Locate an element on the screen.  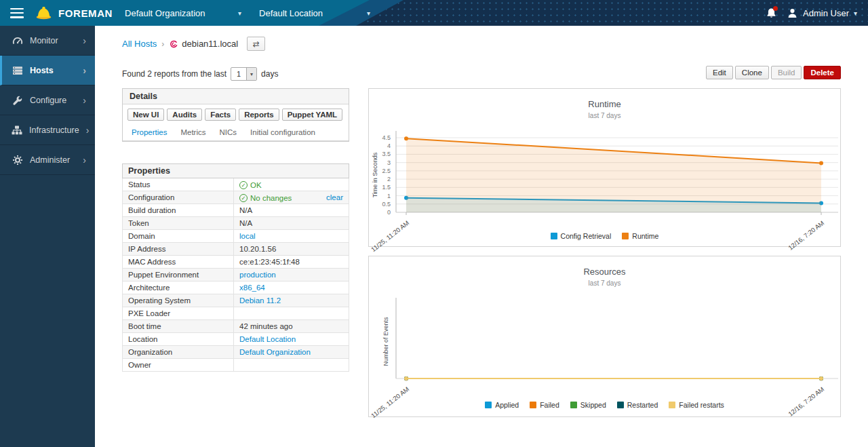
sidebar-item-infrastructure: Infrastructure› is located at coordinates (47, 130).